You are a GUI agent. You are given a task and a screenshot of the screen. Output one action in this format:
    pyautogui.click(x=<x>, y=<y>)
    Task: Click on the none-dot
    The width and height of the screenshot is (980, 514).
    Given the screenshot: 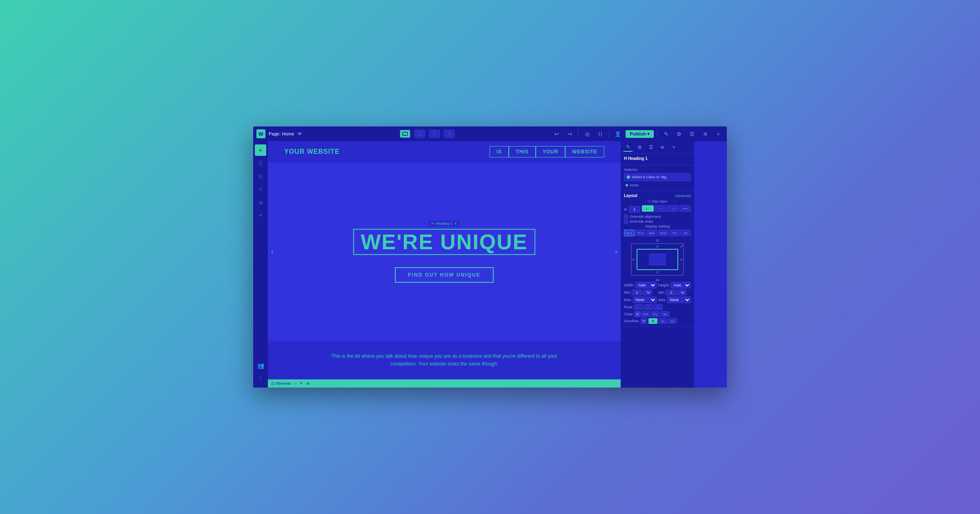 What is the action you would take?
    pyautogui.click(x=627, y=185)
    